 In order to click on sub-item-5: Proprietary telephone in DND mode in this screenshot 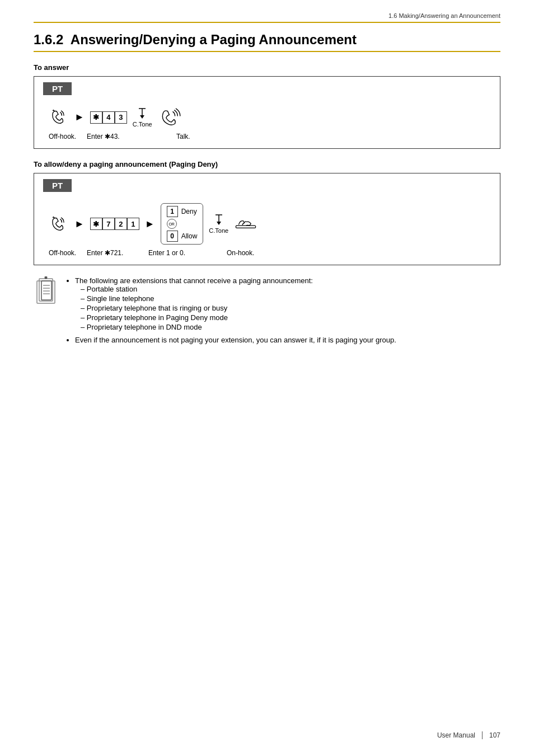, I will do `click(291, 327)`.